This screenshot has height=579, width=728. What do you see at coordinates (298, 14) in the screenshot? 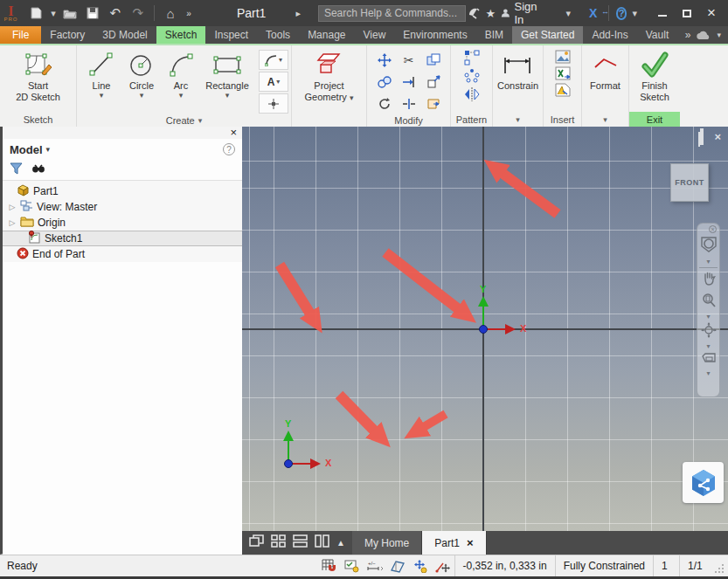
I see `search-expand-icon: ▸` at bounding box center [298, 14].